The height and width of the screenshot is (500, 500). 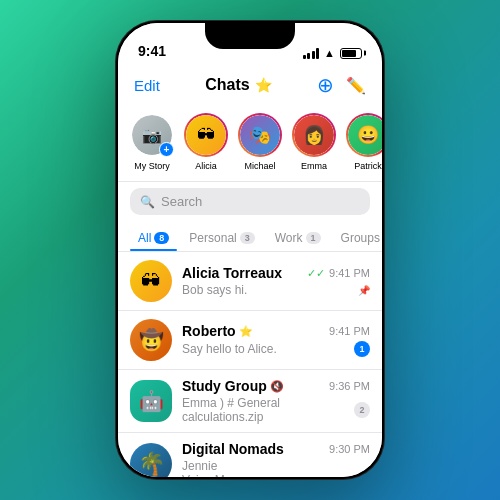 I want to click on chat-preview-digital-nomads-2: Voice Message, so click(x=276, y=475).